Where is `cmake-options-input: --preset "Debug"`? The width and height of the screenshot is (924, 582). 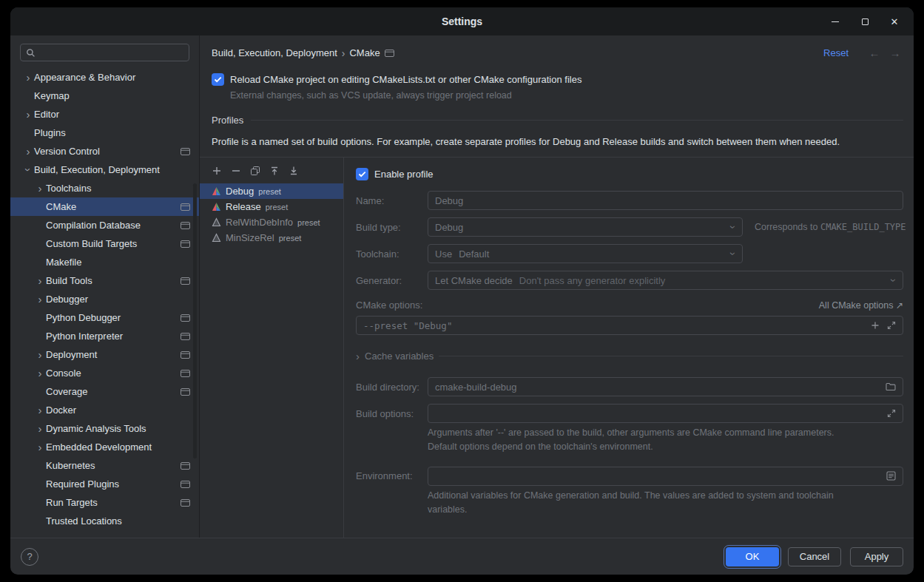 cmake-options-input: --preset "Debug" is located at coordinates (630, 325).